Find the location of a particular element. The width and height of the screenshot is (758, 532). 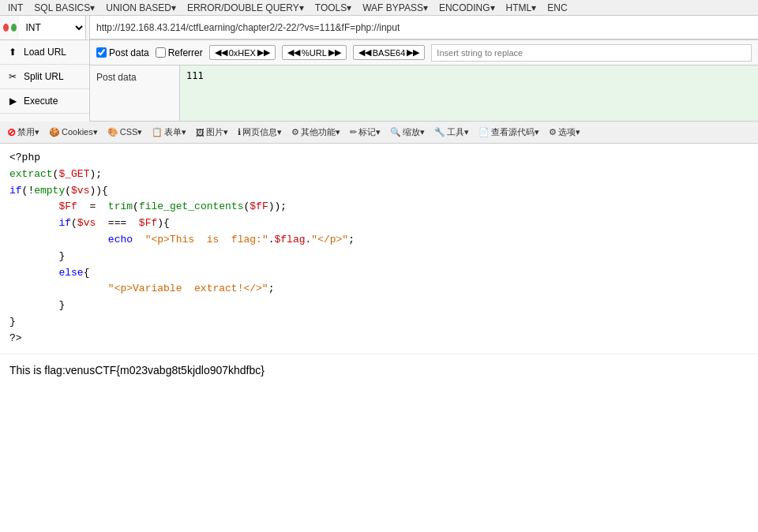

toolbar2-disable-label: 禁用▾ is located at coordinates (28, 133).